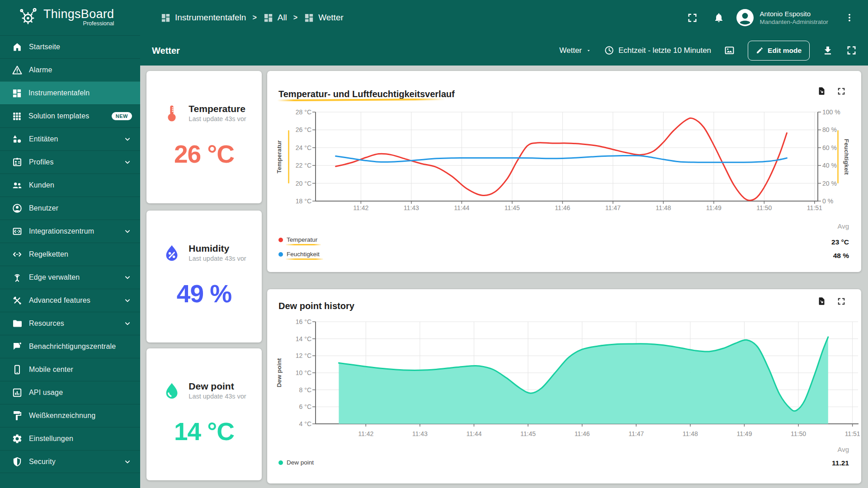 This screenshot has width=868, height=488. Describe the element at coordinates (794, 14) in the screenshot. I see `user-name: Antonio Esposito` at that location.